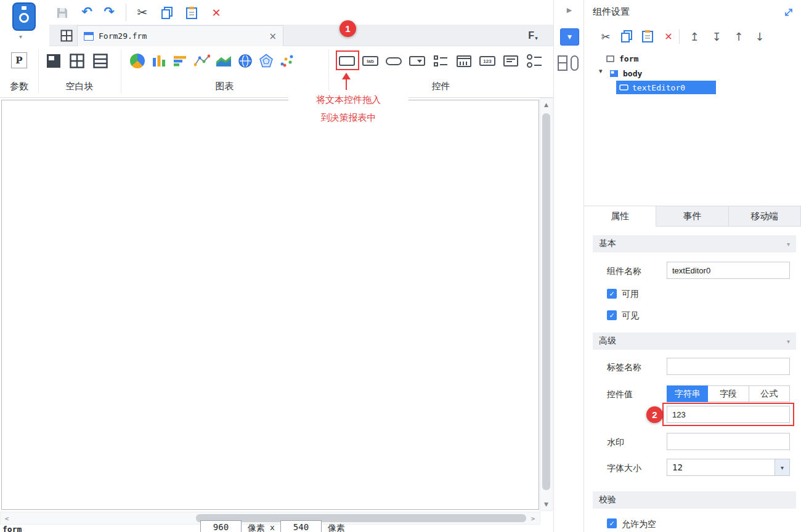 Image resolution: width=801 pixels, height=532 pixels. What do you see at coordinates (464, 62) in the screenshot?
I see `calendar-glyph` at bounding box center [464, 62].